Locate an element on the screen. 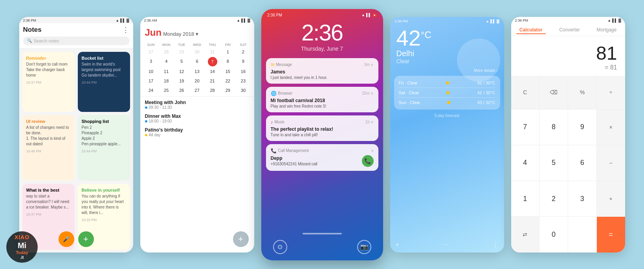 This screenshot has width=644, height=269. cal-day-12: 12 is located at coordinates (182, 71).